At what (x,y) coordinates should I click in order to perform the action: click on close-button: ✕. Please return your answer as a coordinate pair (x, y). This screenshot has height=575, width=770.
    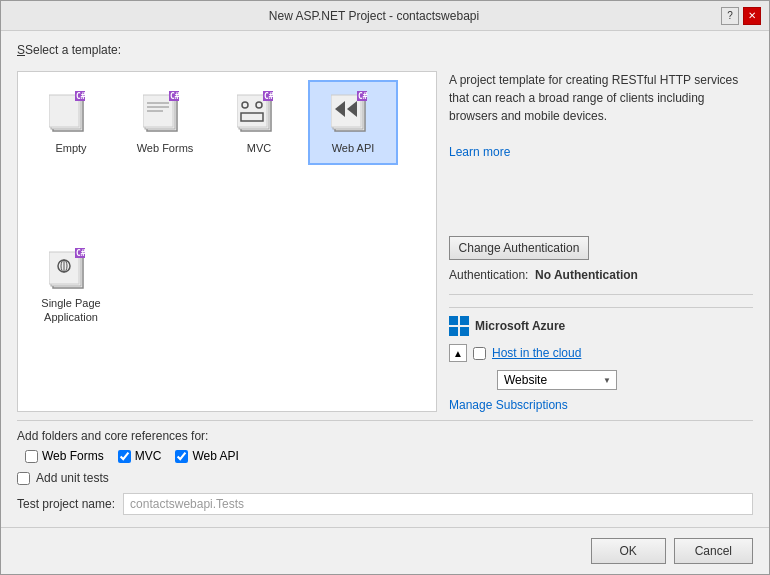
    Looking at the image, I should click on (752, 16).